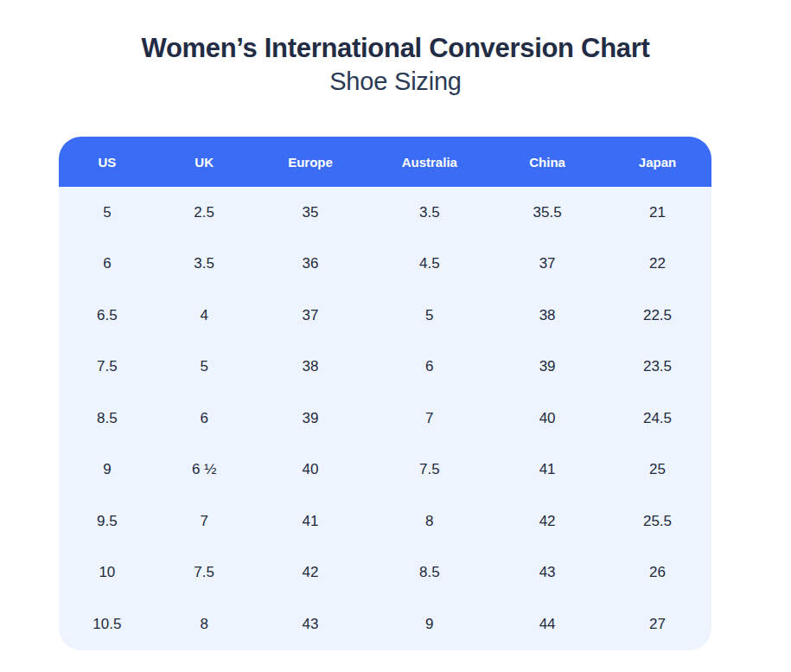 The image size is (791, 672). Describe the element at coordinates (429, 163) in the screenshot. I see `column-header-australia: Australia` at that location.